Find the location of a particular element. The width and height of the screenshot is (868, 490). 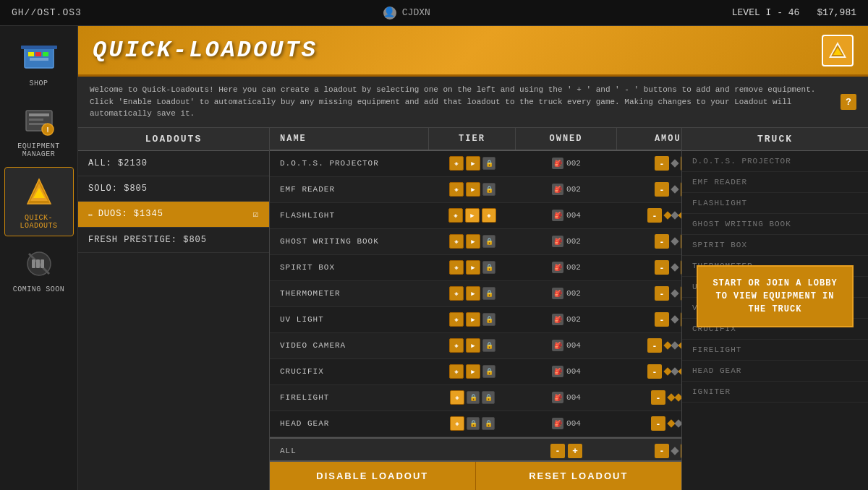

loadout-duos-label: DUOS: $1345 is located at coordinates (131, 214).